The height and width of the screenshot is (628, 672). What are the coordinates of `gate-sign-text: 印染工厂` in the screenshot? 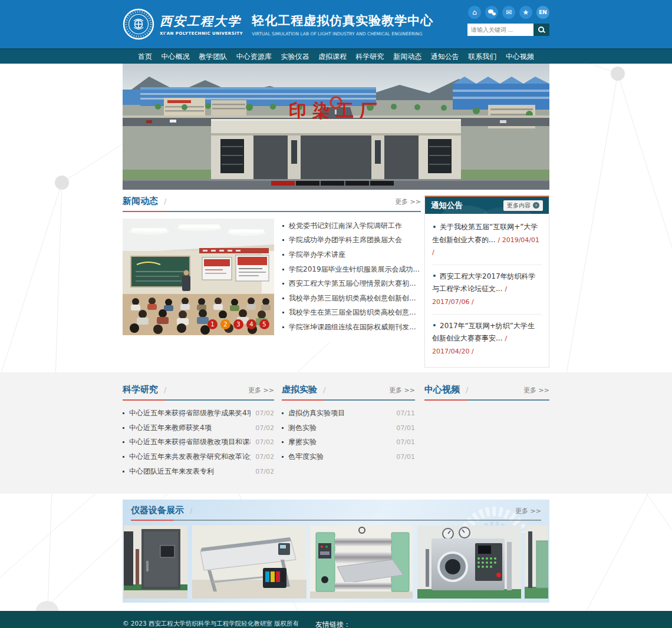 It's located at (336, 111).